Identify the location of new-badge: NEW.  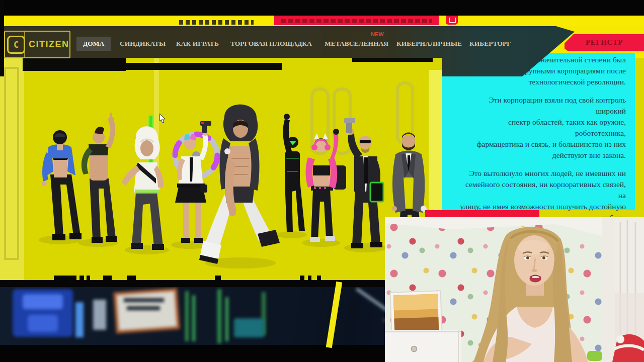
(377, 34).